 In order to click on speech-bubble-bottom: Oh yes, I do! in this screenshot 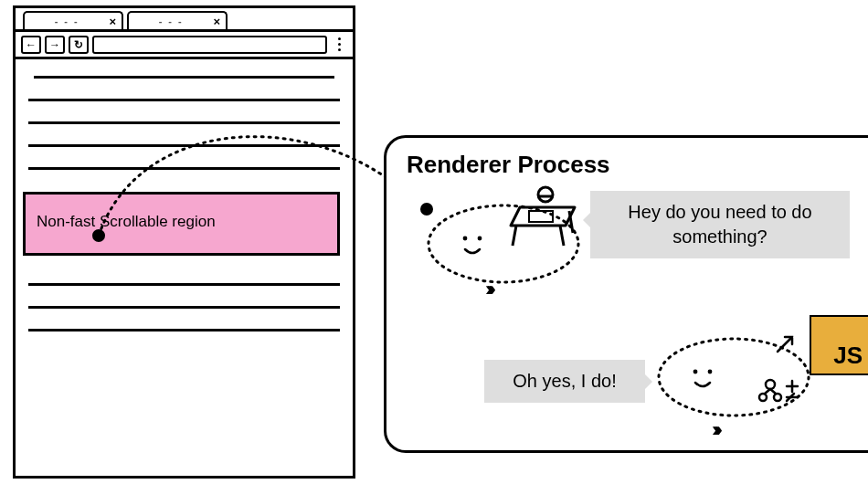, I will do `click(565, 382)`.